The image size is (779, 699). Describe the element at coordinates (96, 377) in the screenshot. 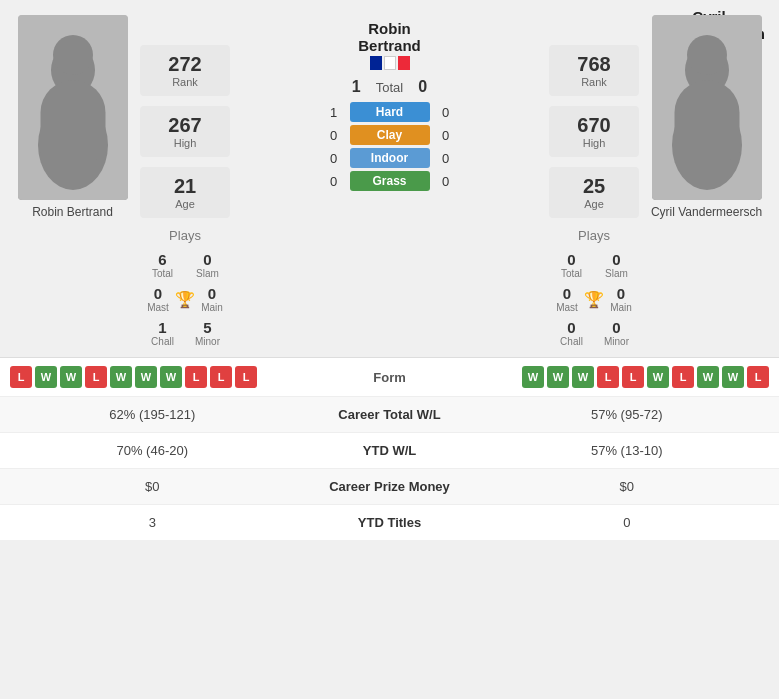

I see `left-form-l2: L` at that location.